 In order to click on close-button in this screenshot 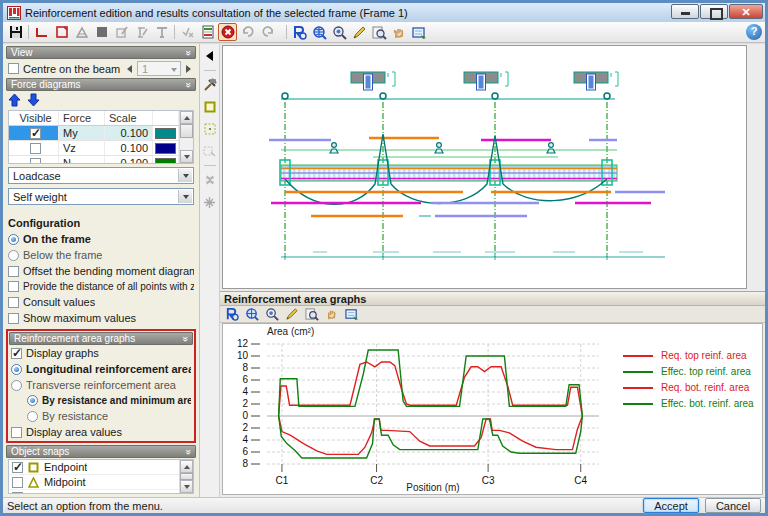, I will do `click(746, 12)`.